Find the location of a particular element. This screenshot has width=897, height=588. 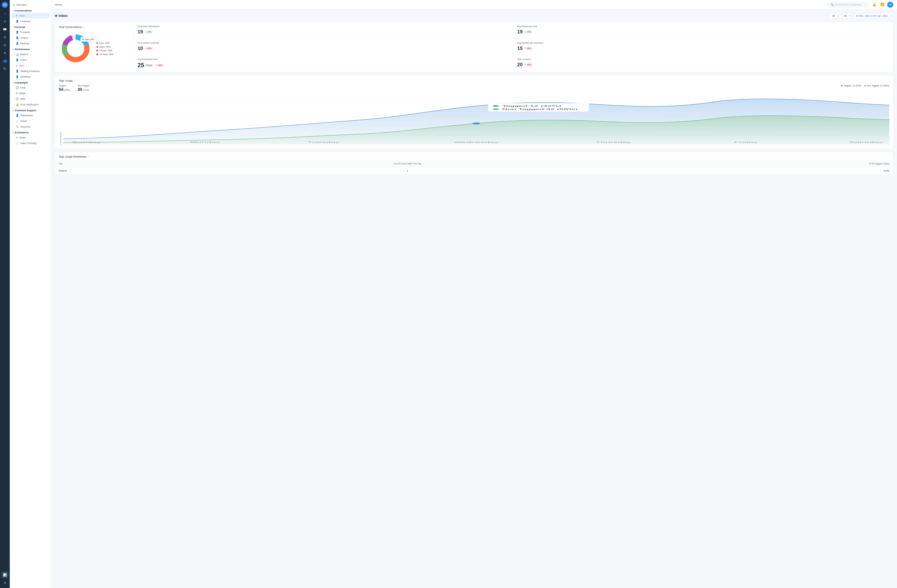

legend-dot-non-tagged is located at coordinates (865, 86).